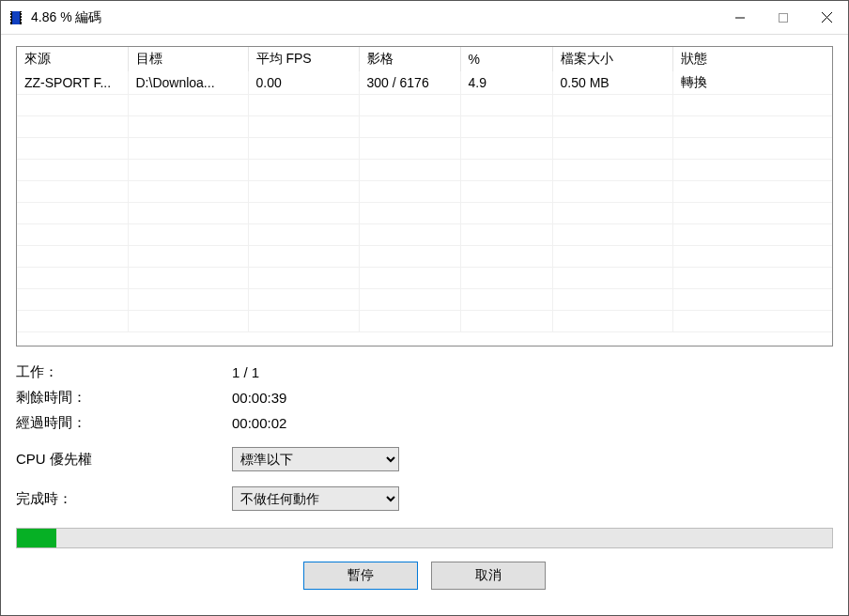 This screenshot has height=616, width=849. Describe the element at coordinates (303, 59) in the screenshot. I see `col-fps: 平均 FPS` at that location.